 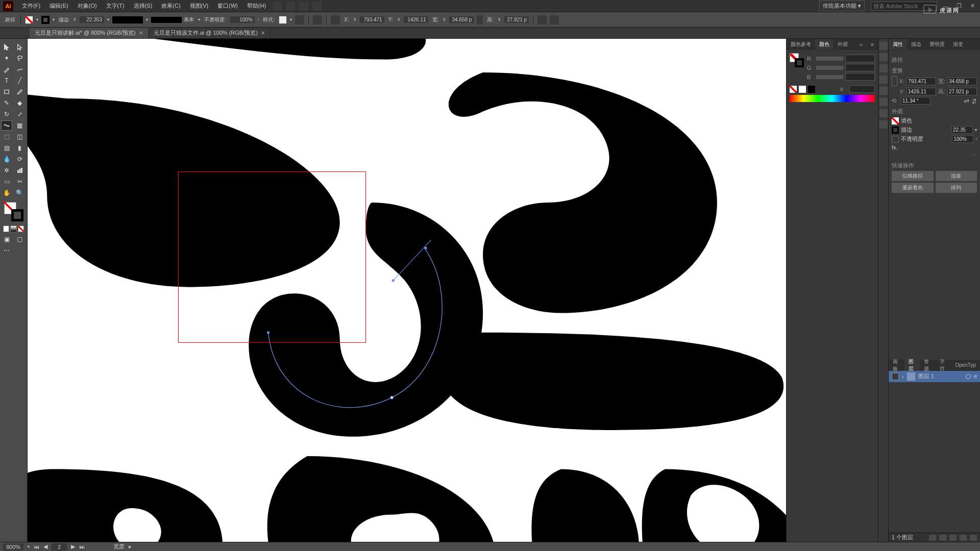 I want to click on color-mode-gradient, so click(x=13, y=229).